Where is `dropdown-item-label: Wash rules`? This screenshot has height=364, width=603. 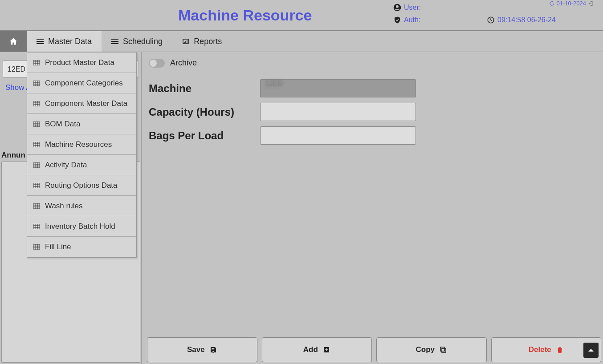
dropdown-item-label: Wash rules is located at coordinates (64, 206).